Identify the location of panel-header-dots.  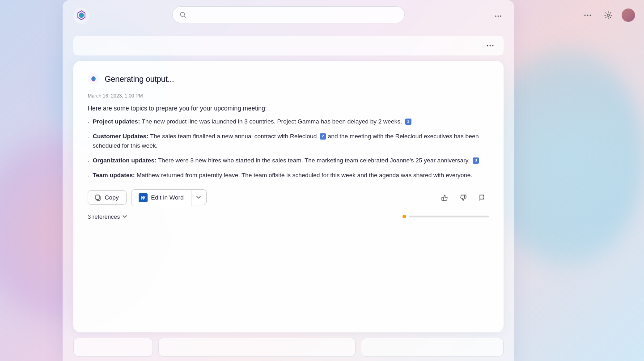
(490, 46).